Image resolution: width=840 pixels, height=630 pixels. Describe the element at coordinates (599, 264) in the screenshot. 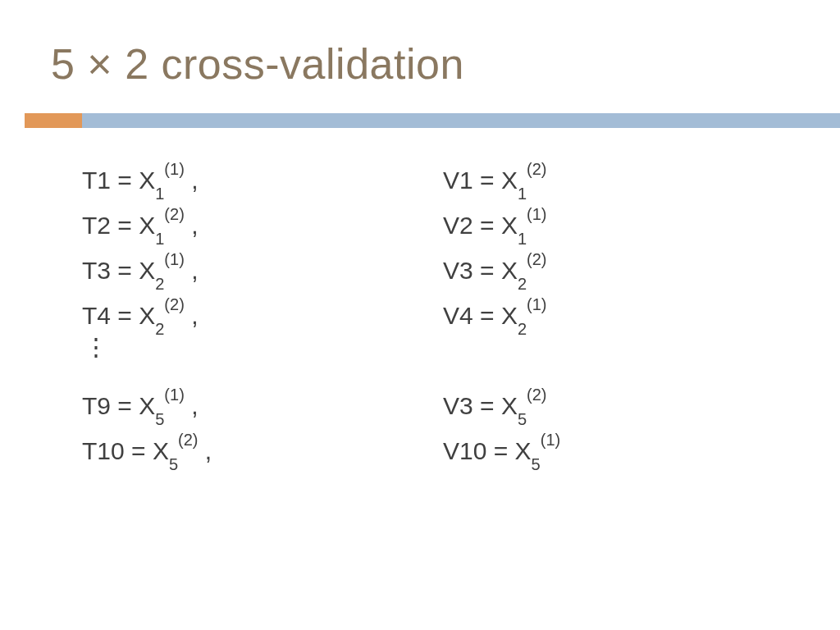

I see `equation-row: V3 = X2(2)` at that location.